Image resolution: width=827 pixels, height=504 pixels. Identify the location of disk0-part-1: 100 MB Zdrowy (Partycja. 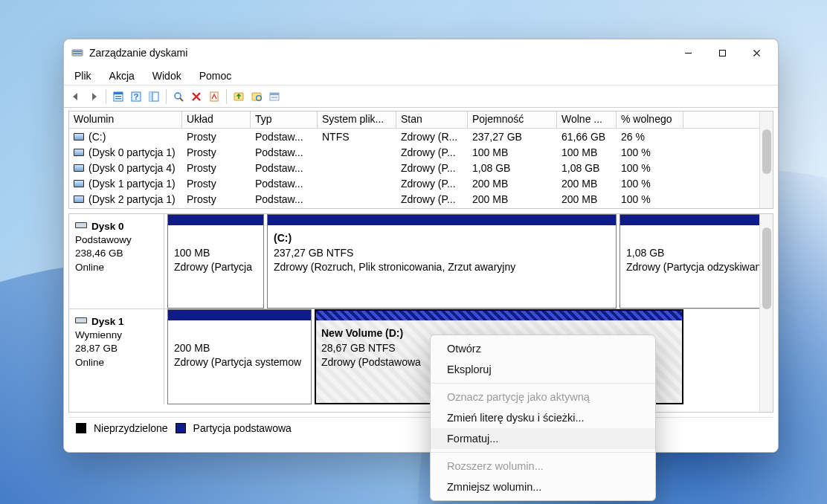
(216, 262).